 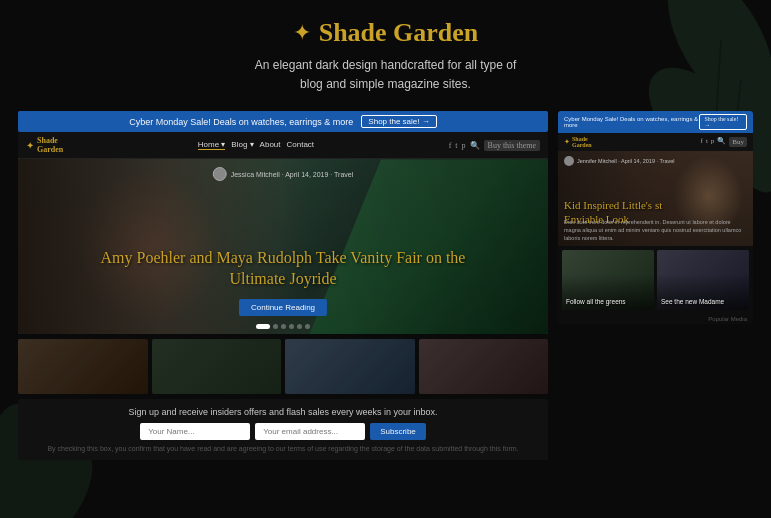 I want to click on logo-area: ✦ Shade Garden, so click(x=386, y=33).